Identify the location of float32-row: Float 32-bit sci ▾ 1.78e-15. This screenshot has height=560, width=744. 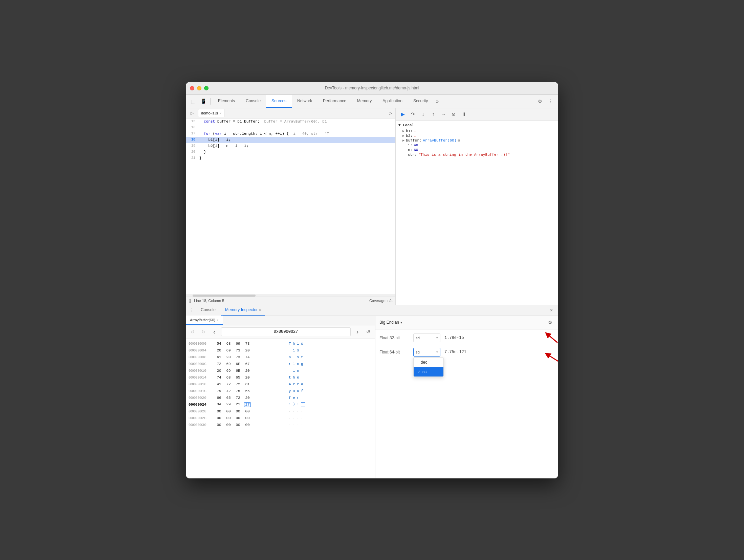
(467, 338).